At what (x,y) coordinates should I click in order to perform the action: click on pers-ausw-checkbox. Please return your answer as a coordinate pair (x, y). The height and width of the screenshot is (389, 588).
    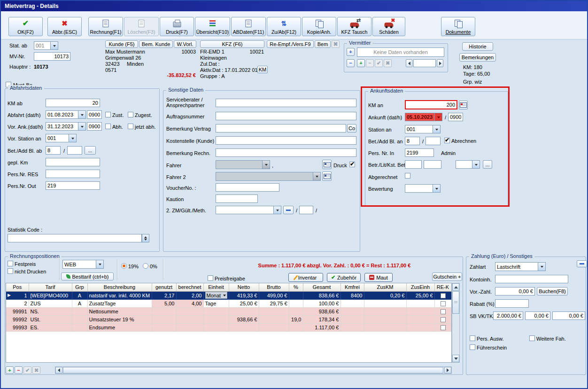
    Looking at the image, I should click on (472, 338).